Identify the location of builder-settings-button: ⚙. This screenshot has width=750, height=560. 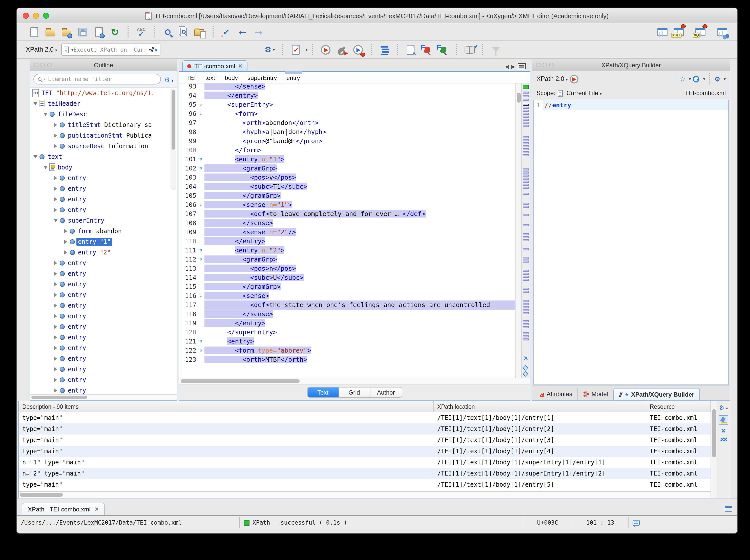
(717, 79).